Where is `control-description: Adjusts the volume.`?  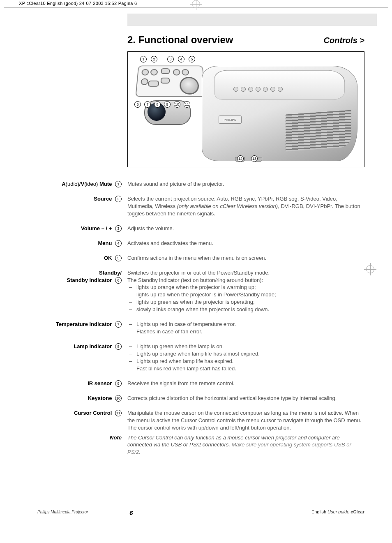
control-description: Adjusts the volume. is located at coordinates (246, 229).